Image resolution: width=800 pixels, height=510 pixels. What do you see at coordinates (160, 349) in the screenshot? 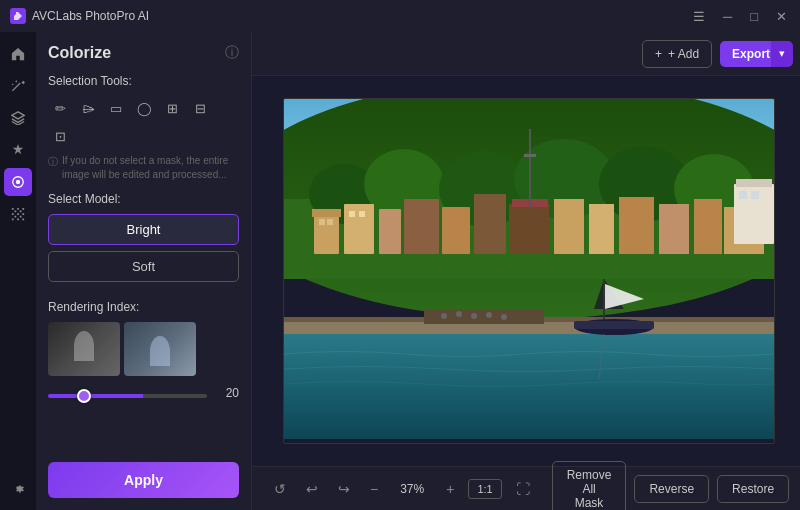
I see `thumbnail-after` at bounding box center [160, 349].